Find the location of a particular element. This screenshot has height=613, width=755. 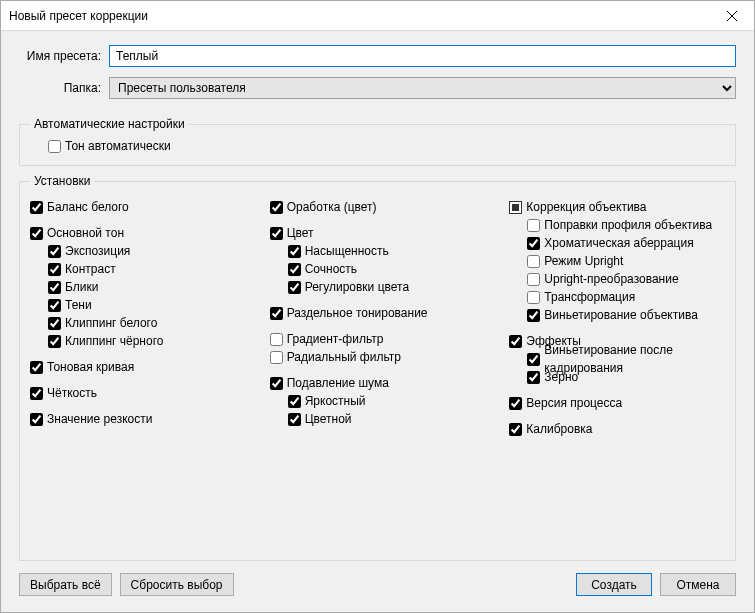

tone-curve-checkbox: Тоновая кривая is located at coordinates (138, 367).